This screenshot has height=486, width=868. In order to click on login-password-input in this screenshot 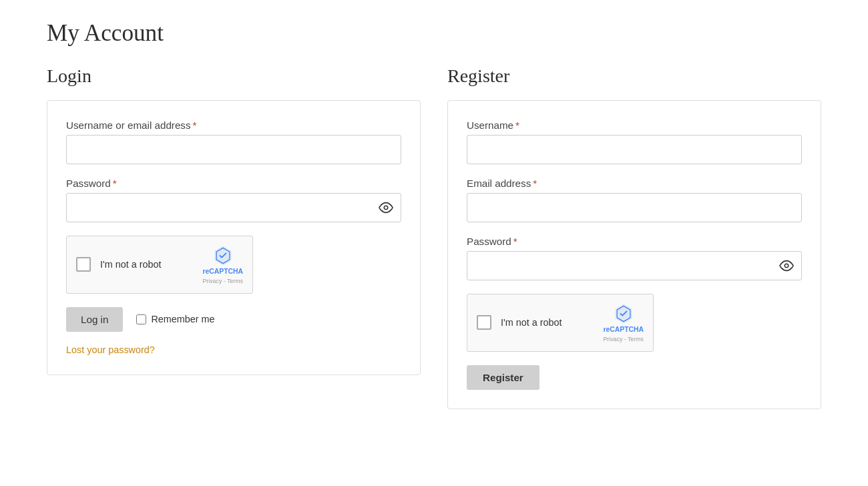, I will do `click(234, 208)`.